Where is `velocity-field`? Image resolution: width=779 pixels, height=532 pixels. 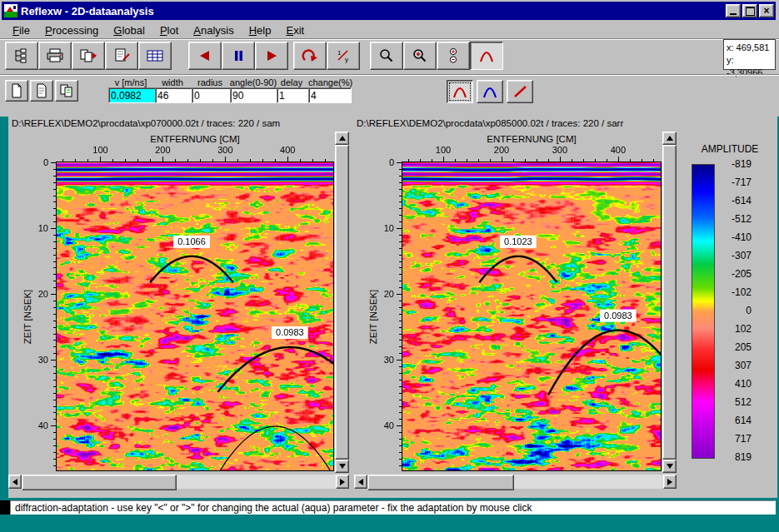 velocity-field is located at coordinates (132, 95).